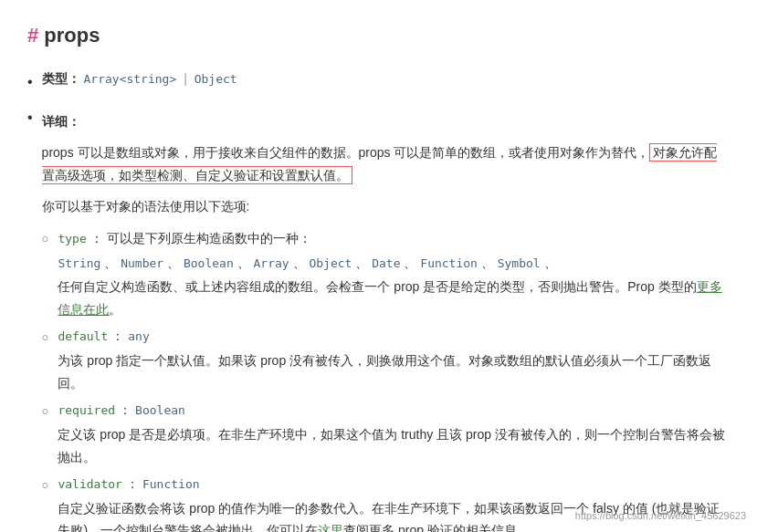  Describe the element at coordinates (79, 263) in the screenshot. I see `type-string: String` at that location.